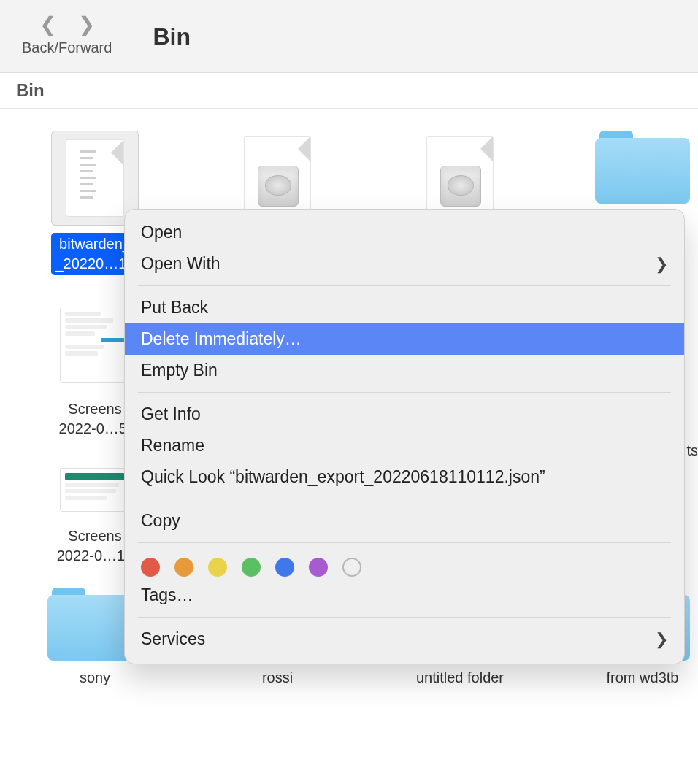 The width and height of the screenshot is (698, 784). Describe the element at coordinates (404, 232) in the screenshot. I see `menu-open: Open` at that location.